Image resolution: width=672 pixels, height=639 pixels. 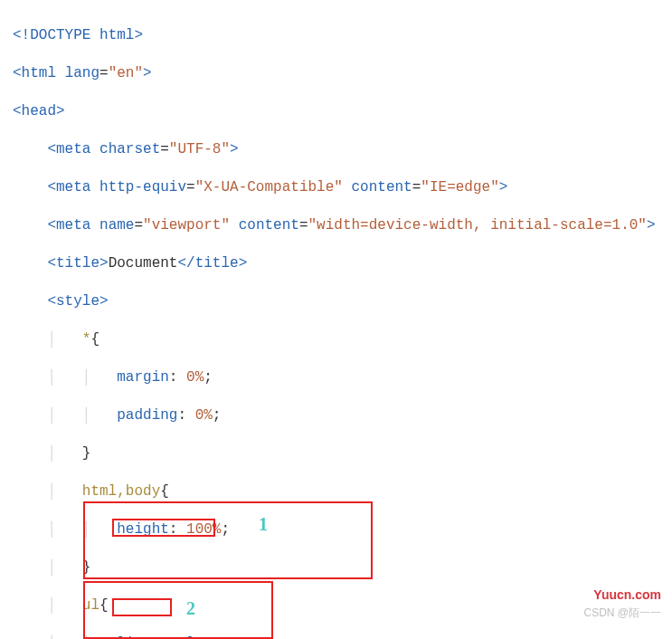 What do you see at coordinates (628, 596) in the screenshot?
I see `watermark-site: Yuucn.com` at bounding box center [628, 596].